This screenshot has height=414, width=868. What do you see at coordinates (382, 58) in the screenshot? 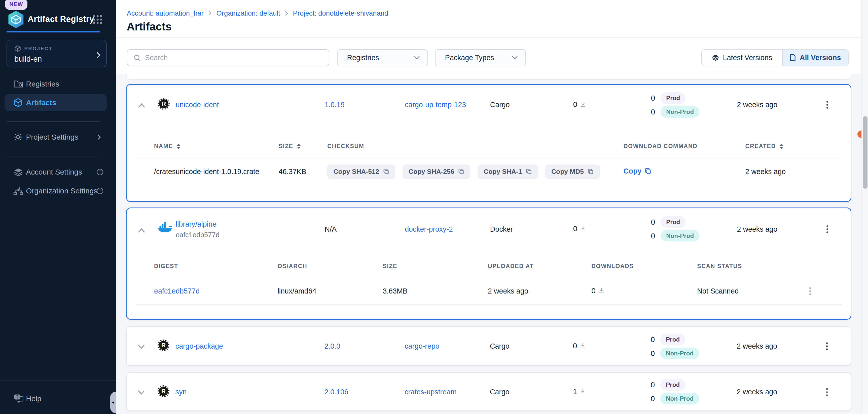
I see `registries-filter-dropdown: Registries` at bounding box center [382, 58].